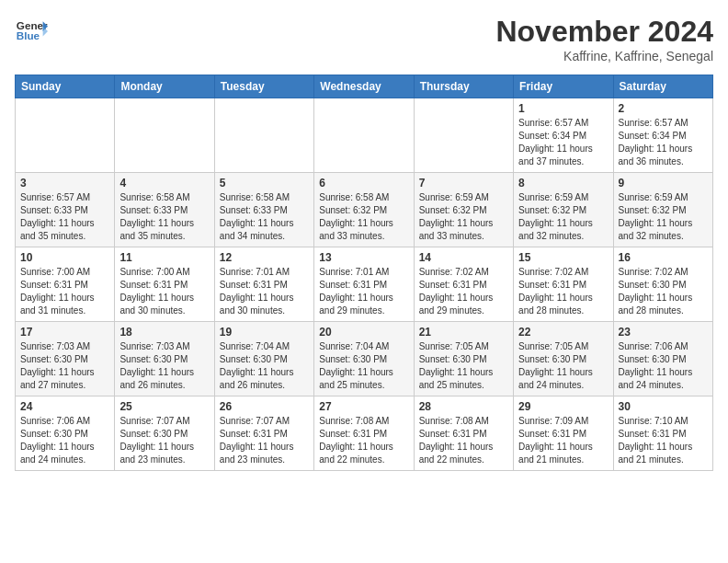 This screenshot has width=728, height=563. What do you see at coordinates (663, 359) in the screenshot?
I see `calendar-cell: 23Sunrise: 7:06 AM Sunset: 6:30 PM Dayli…` at bounding box center [663, 359].